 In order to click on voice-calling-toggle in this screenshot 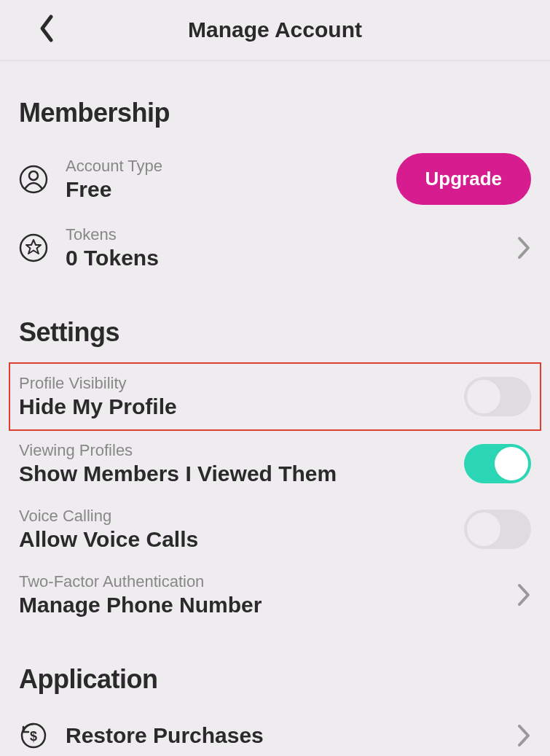, I will do `click(498, 529)`.